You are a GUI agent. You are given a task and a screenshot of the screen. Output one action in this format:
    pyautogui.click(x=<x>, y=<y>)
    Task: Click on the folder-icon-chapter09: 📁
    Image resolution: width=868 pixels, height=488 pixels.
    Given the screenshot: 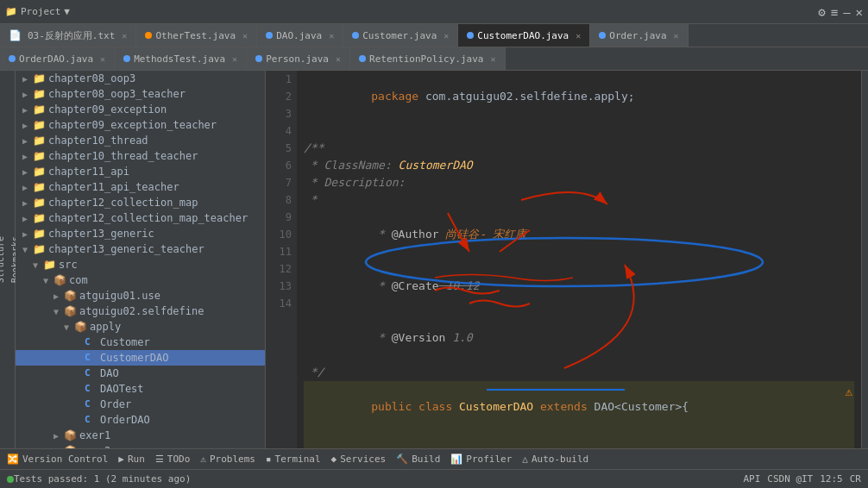 What is the action you would take?
    pyautogui.click(x=40, y=109)
    